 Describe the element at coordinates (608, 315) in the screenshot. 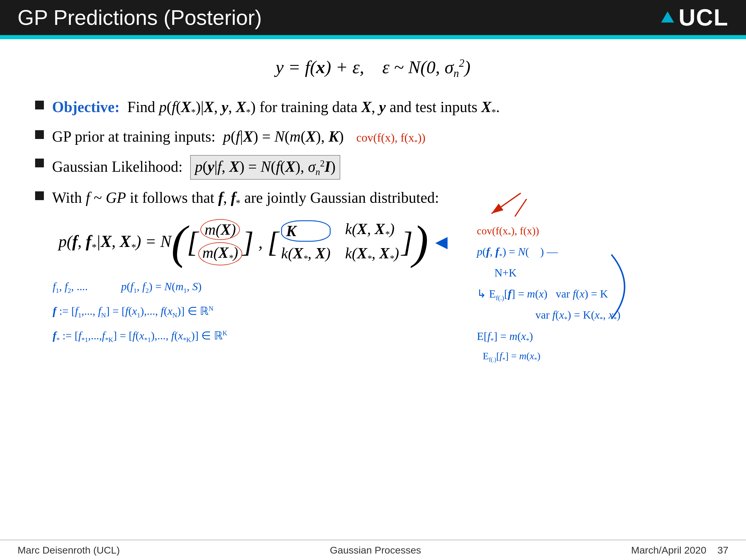

I see `hand-right-var: var f(x*) = K(x*, x*)` at that location.